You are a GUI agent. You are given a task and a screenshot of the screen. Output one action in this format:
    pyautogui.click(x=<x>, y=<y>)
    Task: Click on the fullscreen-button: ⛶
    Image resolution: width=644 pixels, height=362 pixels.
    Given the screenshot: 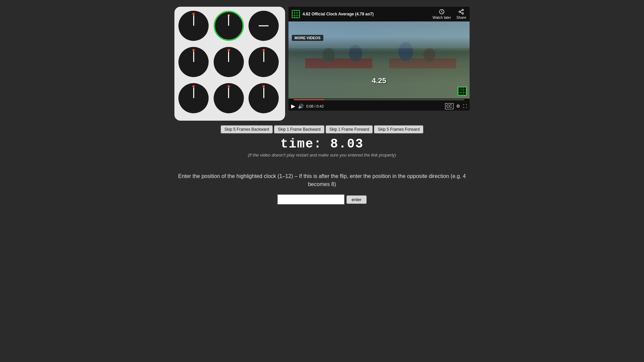 What is the action you would take?
    pyautogui.click(x=465, y=106)
    